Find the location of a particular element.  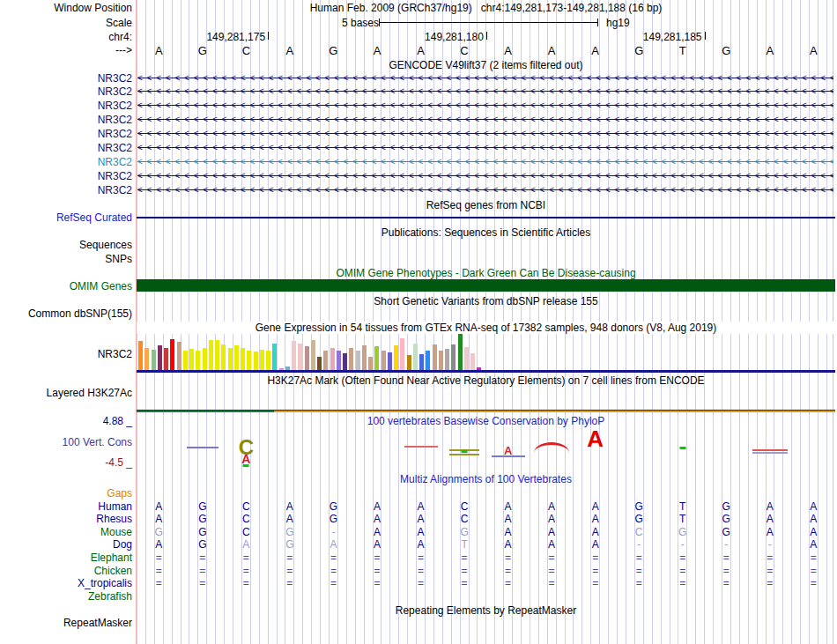

gencode-track-title: GENCODE V49lift37 (2 items filtered out) is located at coordinates (486, 65).